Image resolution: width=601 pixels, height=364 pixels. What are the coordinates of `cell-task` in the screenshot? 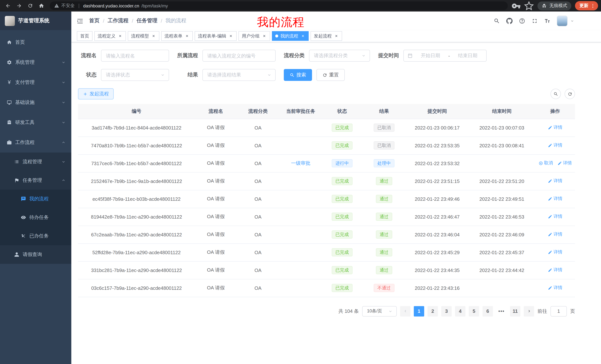 It's located at (300, 270).